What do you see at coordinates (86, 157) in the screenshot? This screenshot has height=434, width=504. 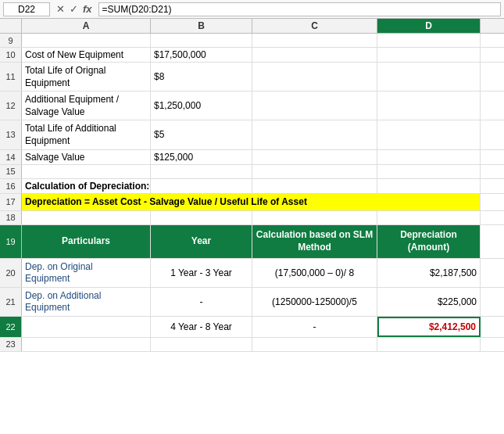 I see `cell-a14: Salvage Value` at bounding box center [86, 157].